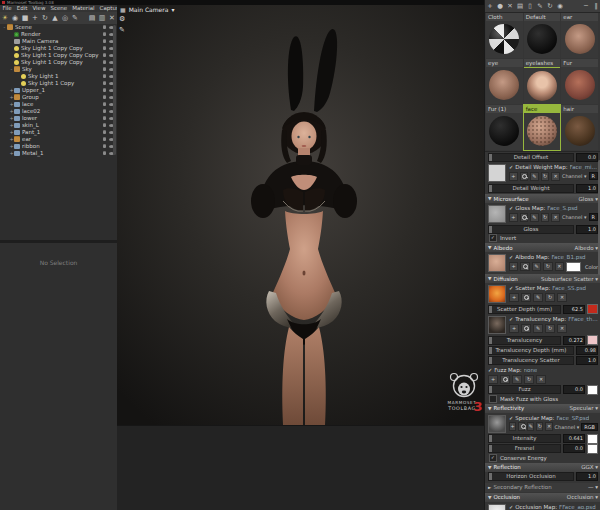 Image resolution: width=600 pixels, height=510 pixels. What do you see at coordinates (504, 82) in the screenshot?
I see `material-cell-eye: eye` at bounding box center [504, 82].